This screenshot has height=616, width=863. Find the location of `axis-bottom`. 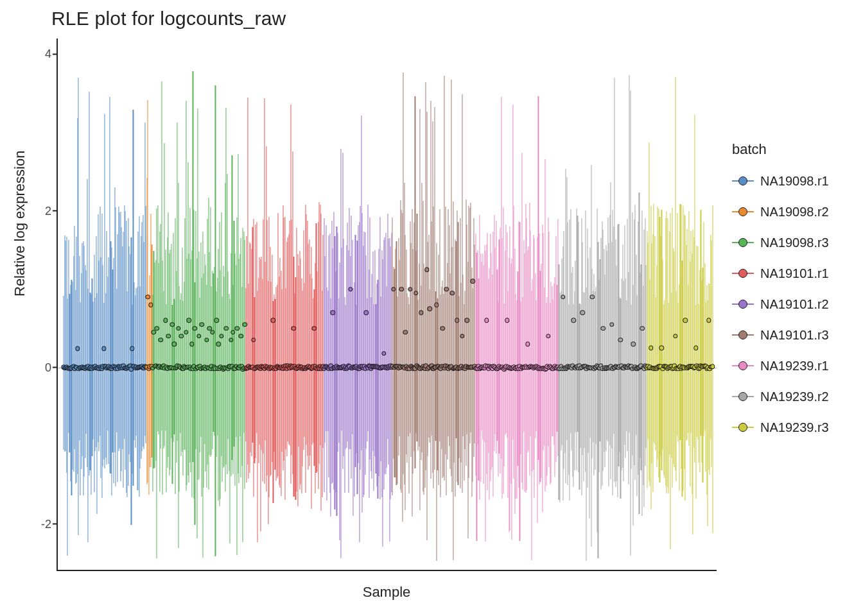

axis-bottom is located at coordinates (387, 570).